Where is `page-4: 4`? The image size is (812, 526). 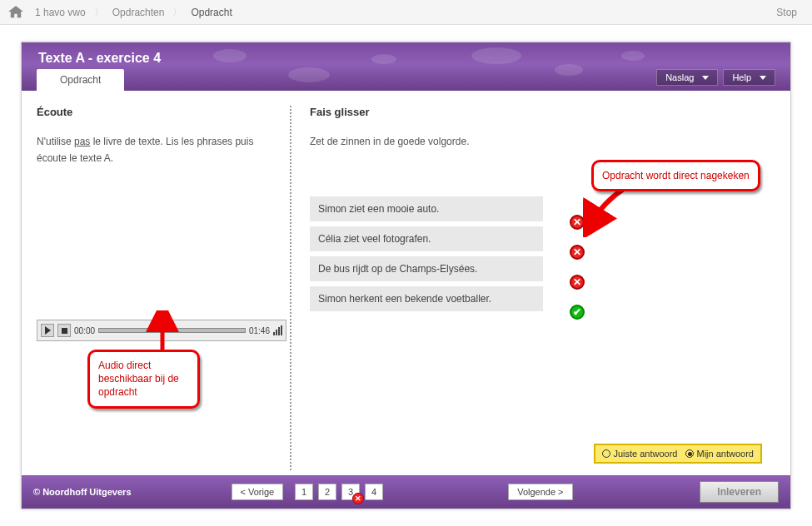
page-4: 4 is located at coordinates (374, 492).